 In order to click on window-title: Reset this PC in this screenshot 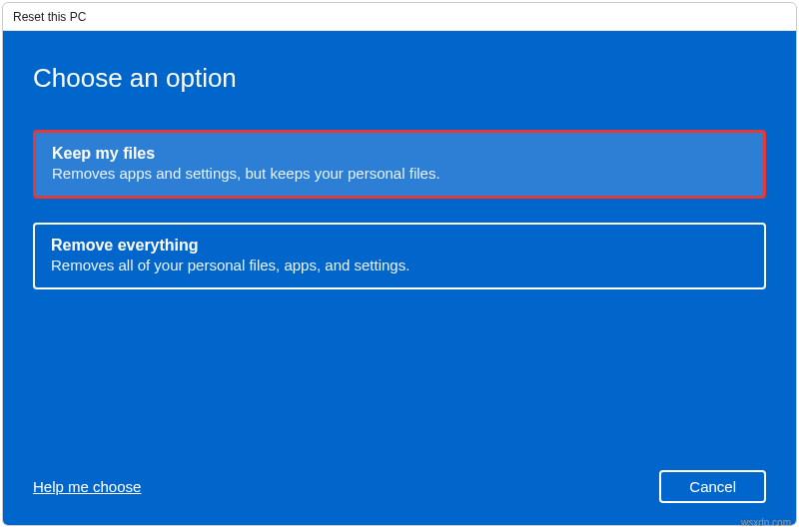, I will do `click(50, 17)`.